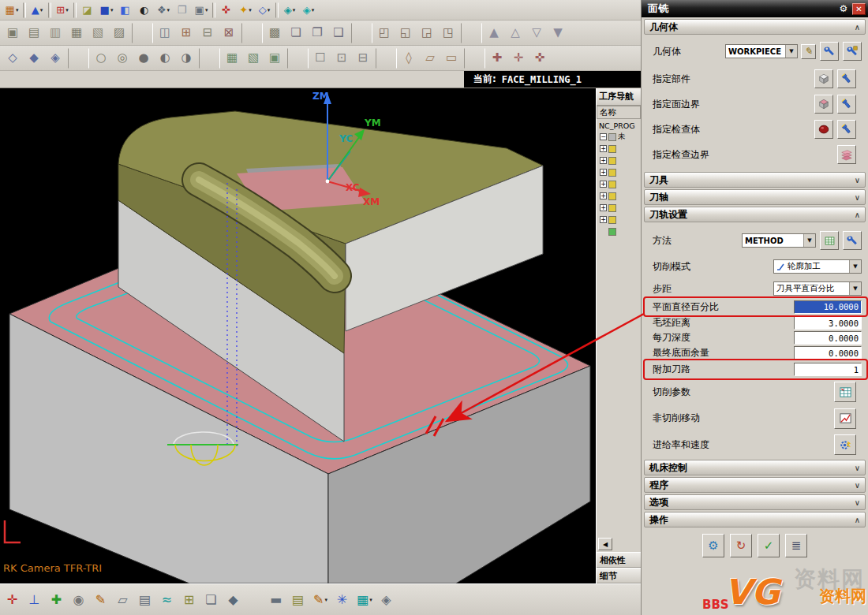 This screenshot has width=868, height=615. Describe the element at coordinates (754, 214) in the screenshot. I see `section-path-settings: 刀轨设置` at that location.